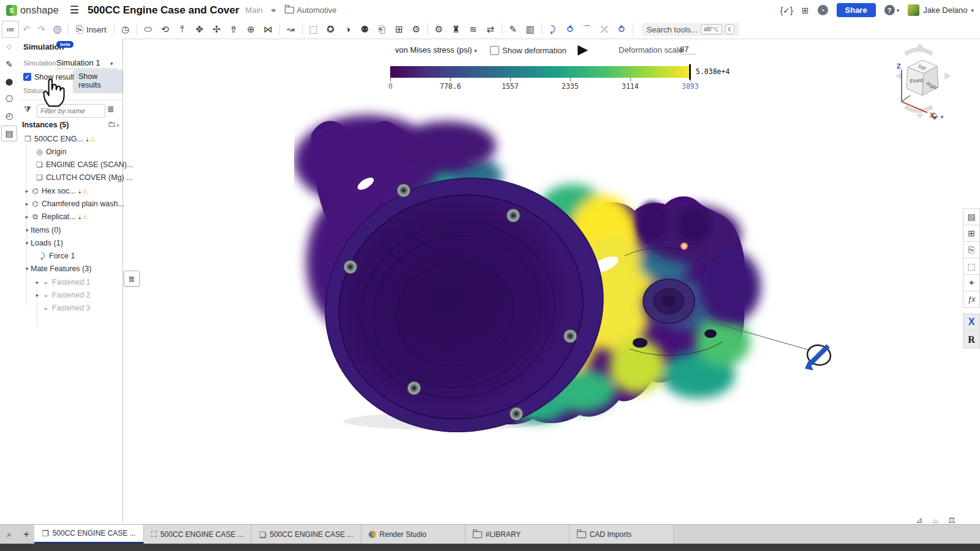 The height and width of the screenshot is (551, 980). I want to click on tree-group-loads: ▾ Loads (1), so click(73, 243).